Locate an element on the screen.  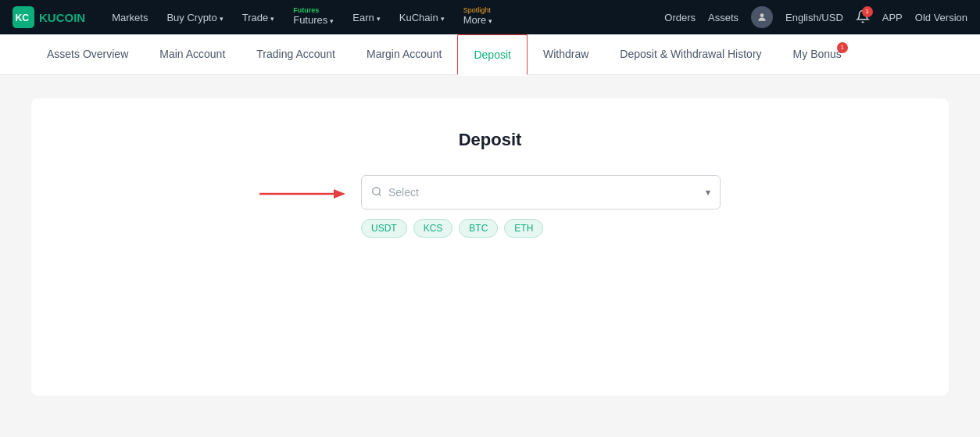
subnav-withdraw: Withdraw is located at coordinates (566, 55).